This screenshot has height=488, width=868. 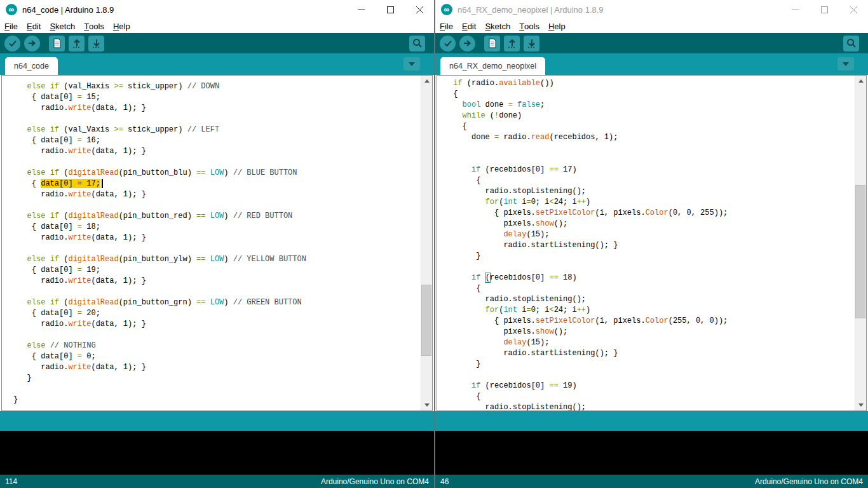 I want to click on titlebar: ∞ n64_code | Arduino 1.8.9, so click(x=217, y=10).